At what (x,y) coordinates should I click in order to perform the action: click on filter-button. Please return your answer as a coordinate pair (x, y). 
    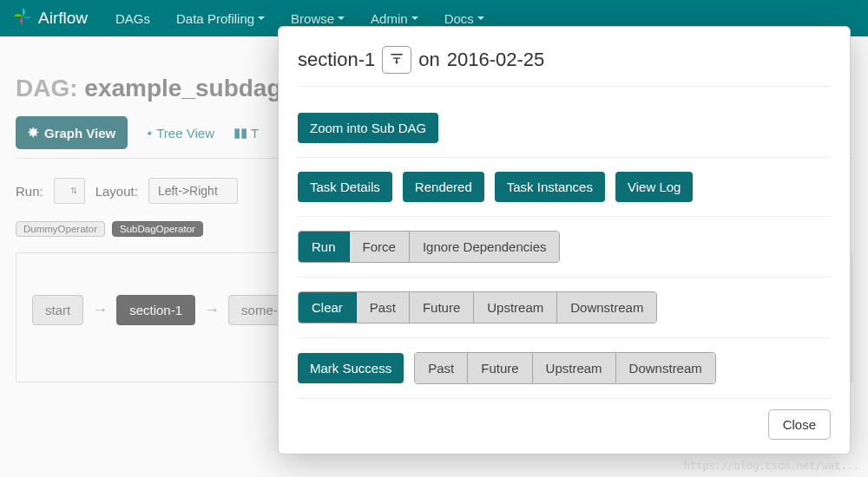
    Looking at the image, I should click on (397, 60).